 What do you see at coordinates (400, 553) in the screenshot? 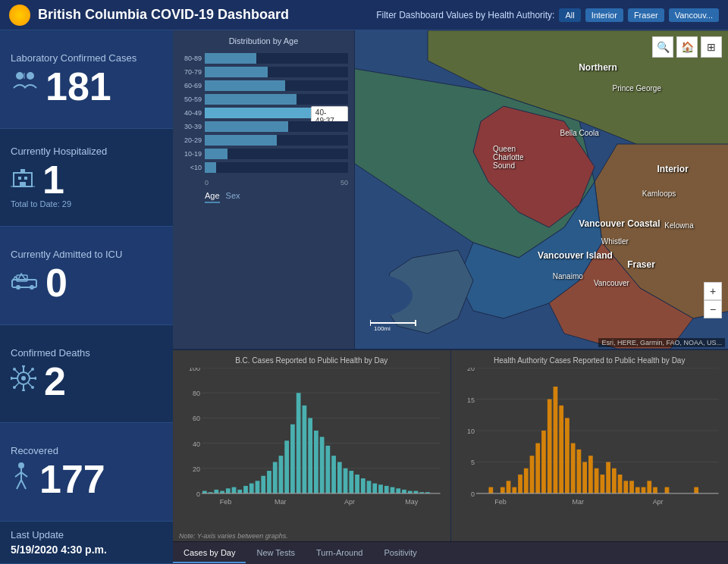
I see `tab-positivity: Positivity` at bounding box center [400, 553].